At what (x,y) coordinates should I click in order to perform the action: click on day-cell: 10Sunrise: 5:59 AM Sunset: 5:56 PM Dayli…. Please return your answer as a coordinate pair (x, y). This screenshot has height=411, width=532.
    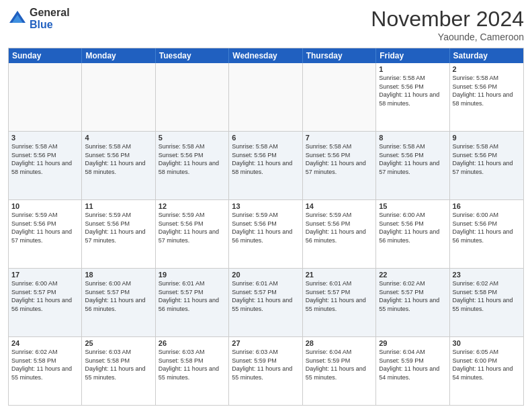
    Looking at the image, I should click on (46, 234).